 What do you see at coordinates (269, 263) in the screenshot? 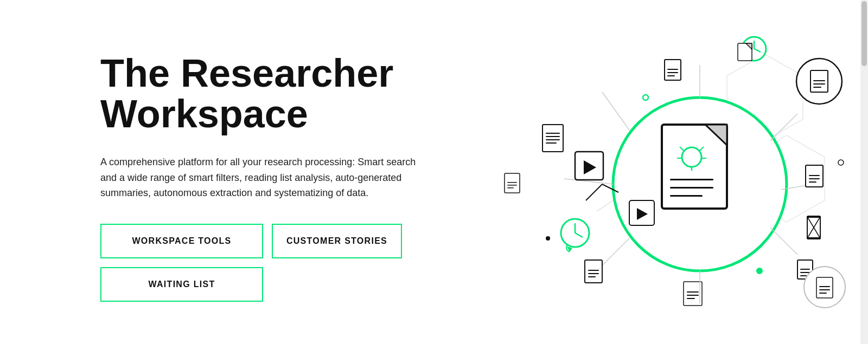
I see `buttons-grid: WORKSPACE TOOLS CUSTOMER STORIES WAITING…` at bounding box center [269, 263].